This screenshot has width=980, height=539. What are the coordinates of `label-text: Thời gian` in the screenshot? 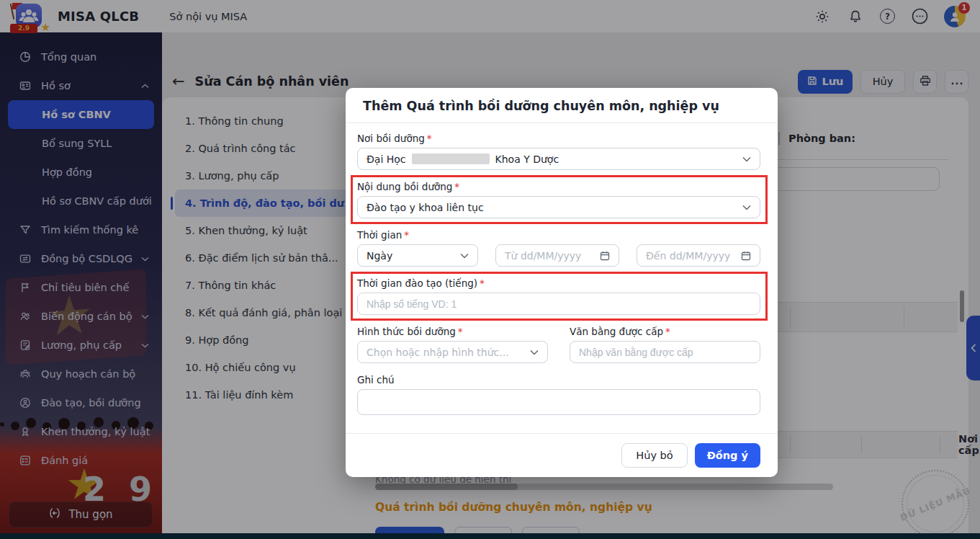 It's located at (379, 235).